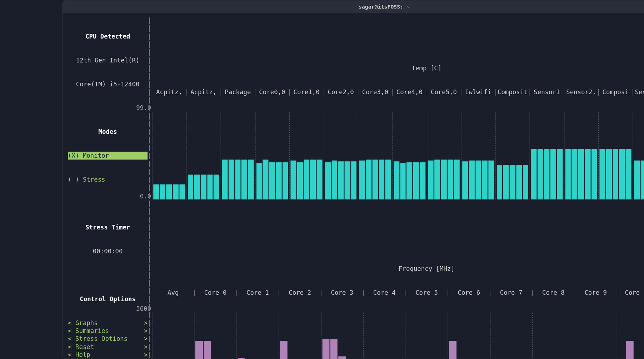 This screenshot has height=359, width=644. I want to click on stress-timer-value: 00:00:00, so click(108, 251).